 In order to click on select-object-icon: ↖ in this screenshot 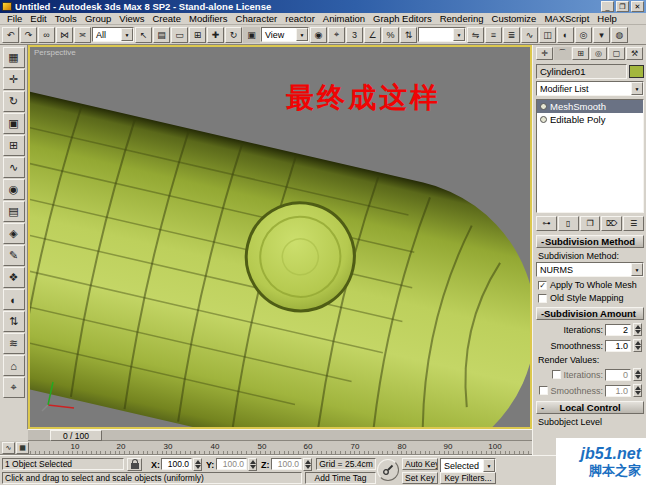, I will do `click(144, 35)`.